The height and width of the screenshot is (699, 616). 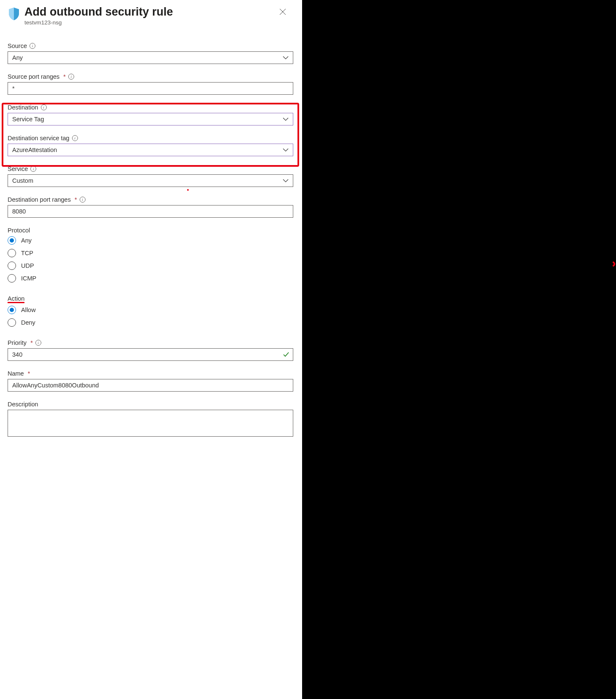 What do you see at coordinates (150, 150) in the screenshot?
I see `destination-service-tag-select: AzureAttestation` at bounding box center [150, 150].